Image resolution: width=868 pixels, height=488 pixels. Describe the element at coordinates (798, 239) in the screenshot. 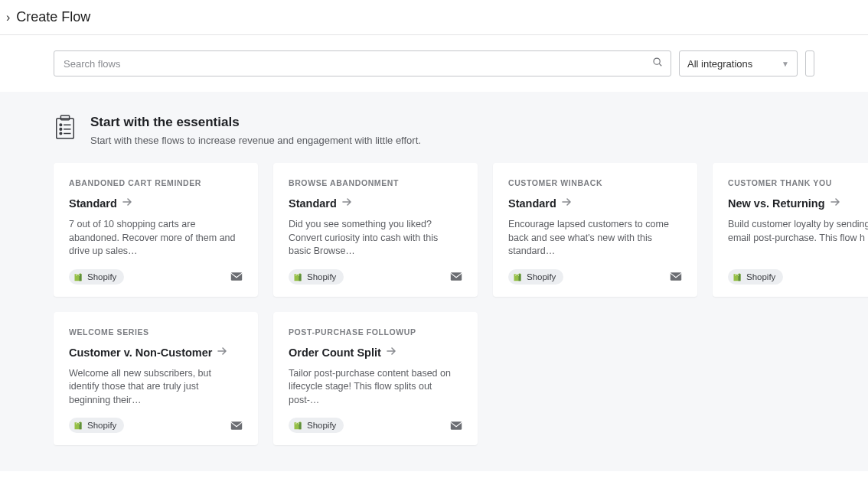

I see `card-description: Build customer loyalty by sending a you …` at that location.